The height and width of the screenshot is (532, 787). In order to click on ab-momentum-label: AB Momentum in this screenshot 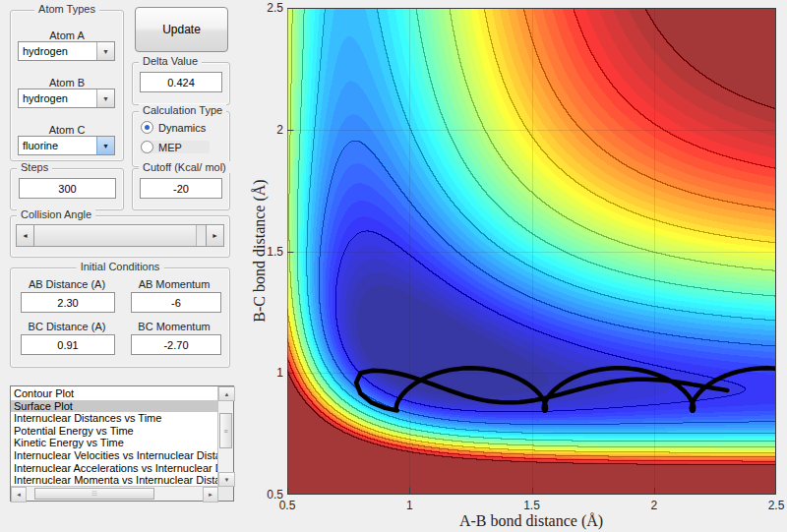, I will do `click(174, 284)`.